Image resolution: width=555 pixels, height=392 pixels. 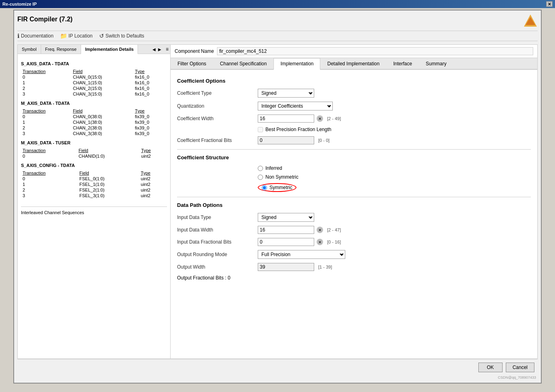 I want to click on radio-symmetric-input, so click(x=265, y=188).